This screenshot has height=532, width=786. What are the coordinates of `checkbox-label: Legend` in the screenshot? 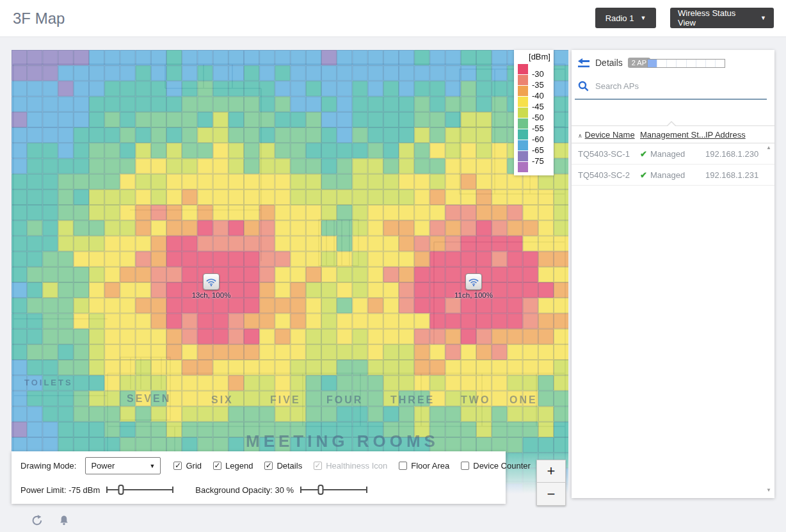 It's located at (239, 466).